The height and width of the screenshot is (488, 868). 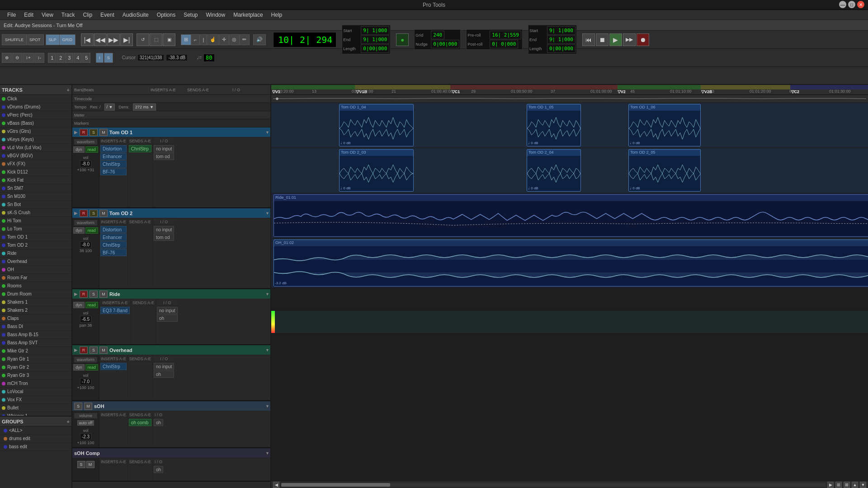 What do you see at coordinates (234, 40) in the screenshot?
I see `scrubber-tool: ◎` at bounding box center [234, 40].